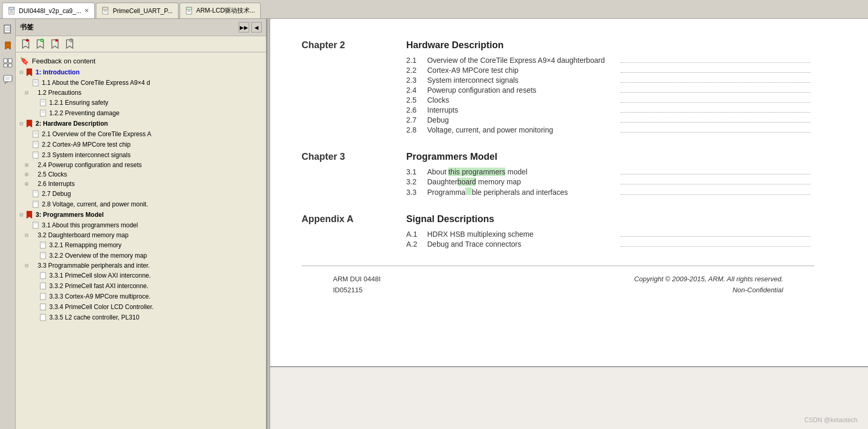 The image size is (868, 429). What do you see at coordinates (457, 172) in the screenshot?
I see `highlight-this: this p` at bounding box center [457, 172].